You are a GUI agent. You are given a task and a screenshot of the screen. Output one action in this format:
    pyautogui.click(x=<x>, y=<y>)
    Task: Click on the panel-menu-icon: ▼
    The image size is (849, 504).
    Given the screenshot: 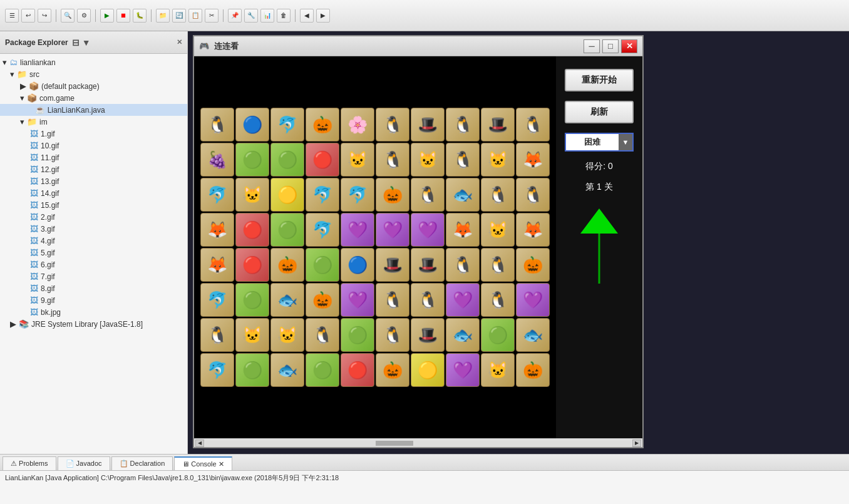 What is the action you would take?
    pyautogui.click(x=86, y=43)
    